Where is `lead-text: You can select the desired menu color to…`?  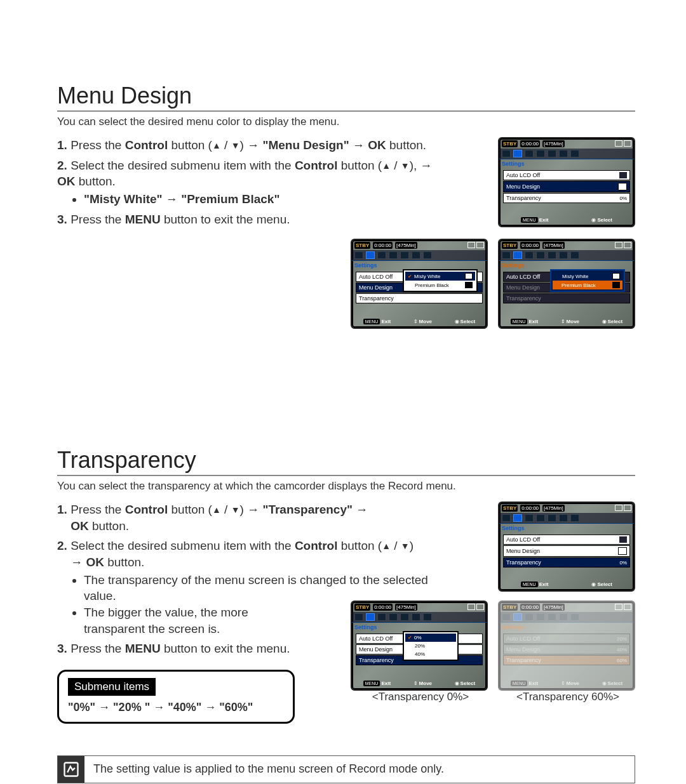
lead-text: You can select the desired menu color to… is located at coordinates (346, 122).